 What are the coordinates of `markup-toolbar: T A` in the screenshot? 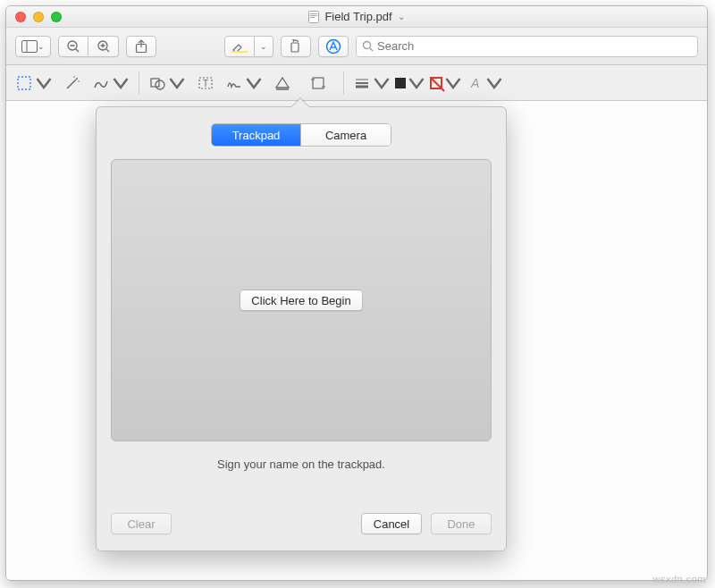 It's located at (357, 83).